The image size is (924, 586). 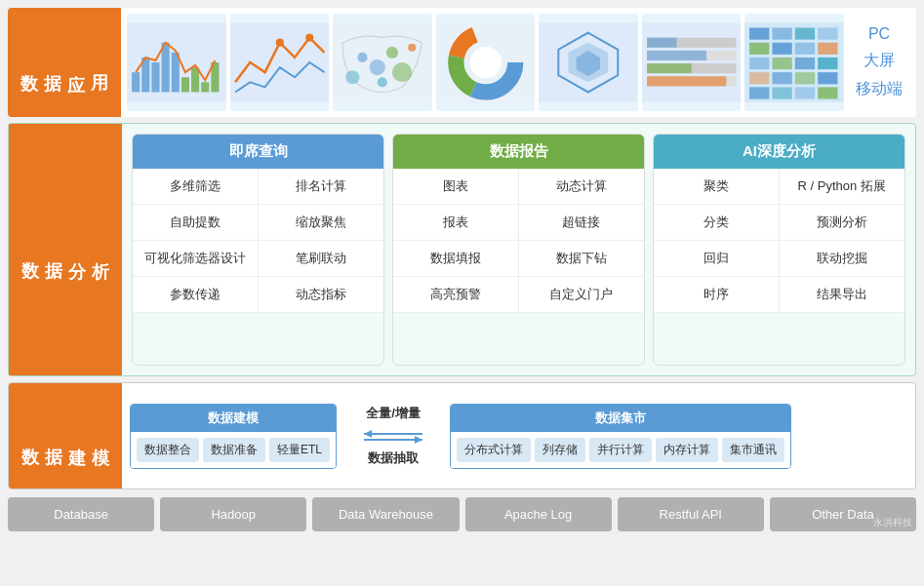 What do you see at coordinates (457, 187) in the screenshot?
I see `report-cell-1: 图表` at bounding box center [457, 187].